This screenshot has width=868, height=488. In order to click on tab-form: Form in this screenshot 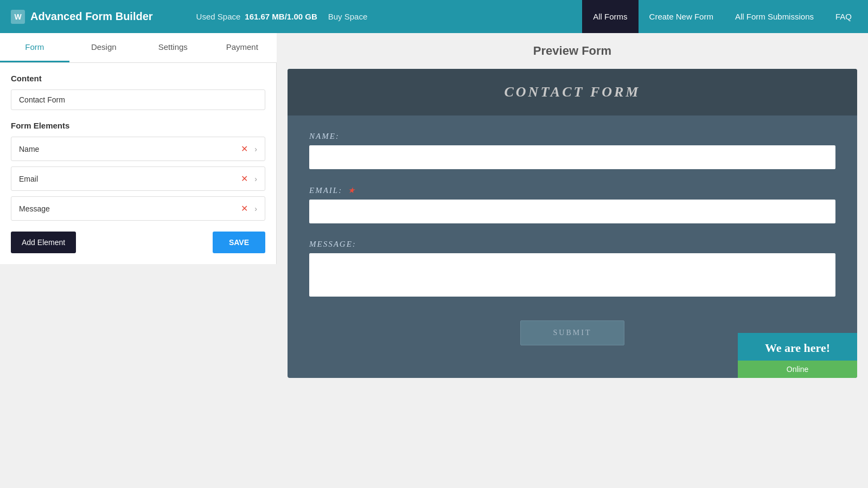, I will do `click(35, 48)`.